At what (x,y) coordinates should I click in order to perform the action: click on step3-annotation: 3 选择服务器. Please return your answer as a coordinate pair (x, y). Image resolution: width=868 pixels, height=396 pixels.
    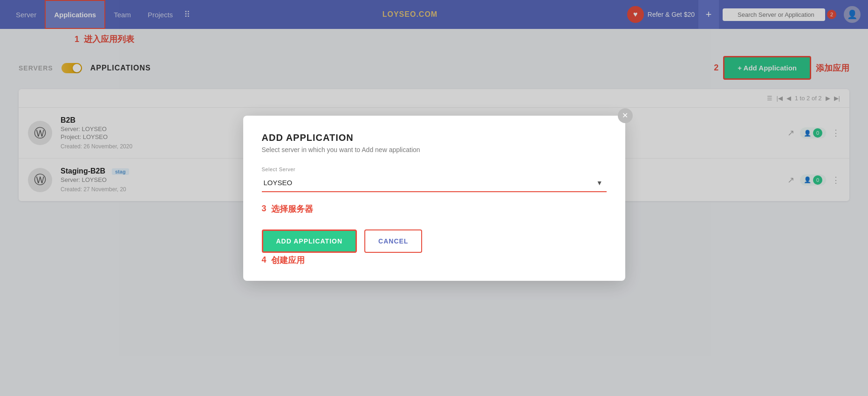
    Looking at the image, I should click on (434, 209).